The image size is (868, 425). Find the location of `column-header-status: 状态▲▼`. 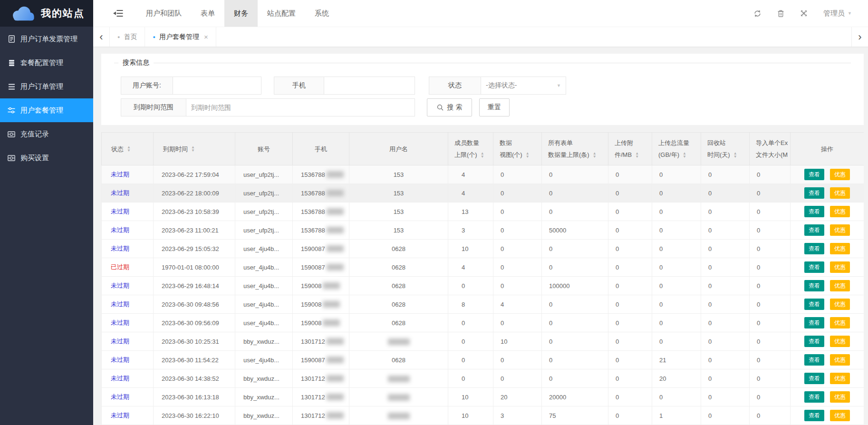

column-header-status: 状态▲▼ is located at coordinates (127, 149).